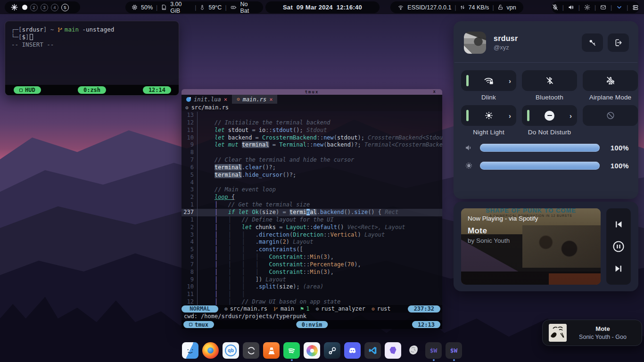  I want to click on chevron-down-icon, so click(619, 8).